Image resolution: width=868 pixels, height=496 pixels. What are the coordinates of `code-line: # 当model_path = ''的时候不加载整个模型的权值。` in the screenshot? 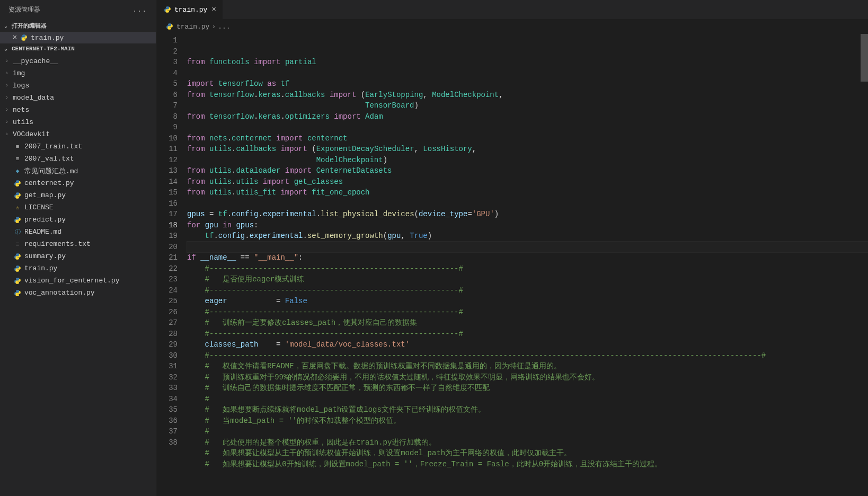 It's located at (528, 421).